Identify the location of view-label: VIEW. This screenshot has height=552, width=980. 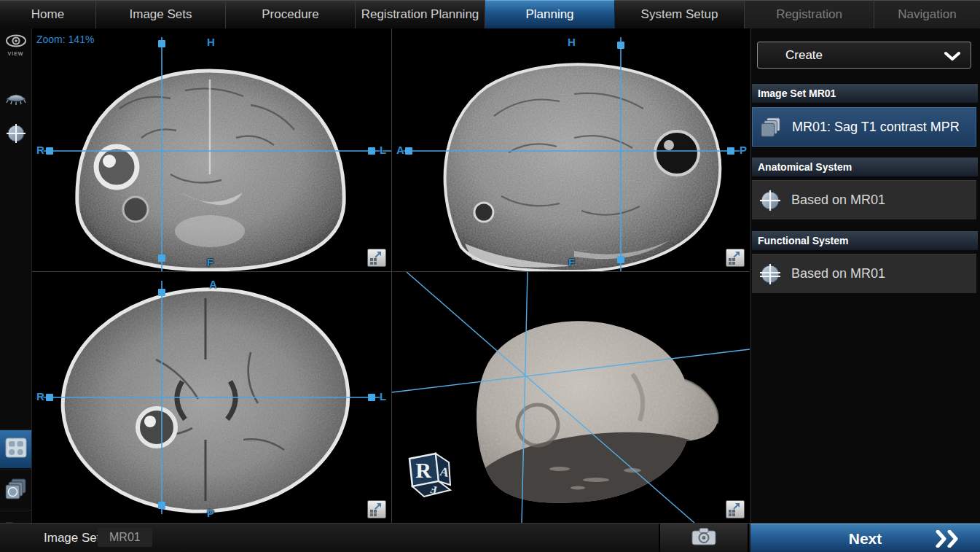
(16, 54).